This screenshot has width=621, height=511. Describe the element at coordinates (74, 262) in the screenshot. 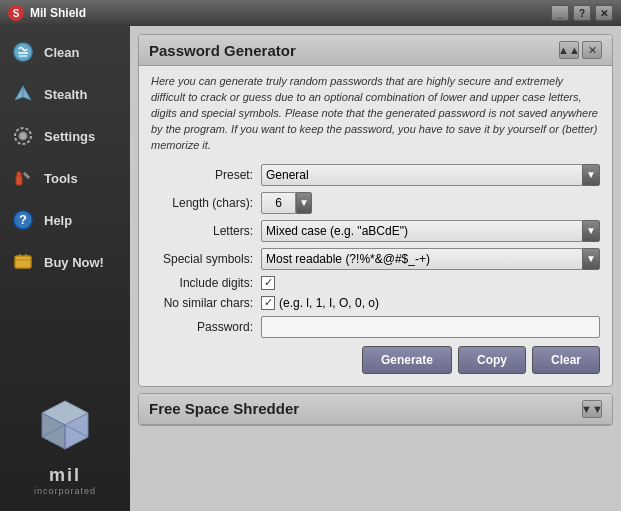

I see `buynow-label: Buy Now!` at that location.